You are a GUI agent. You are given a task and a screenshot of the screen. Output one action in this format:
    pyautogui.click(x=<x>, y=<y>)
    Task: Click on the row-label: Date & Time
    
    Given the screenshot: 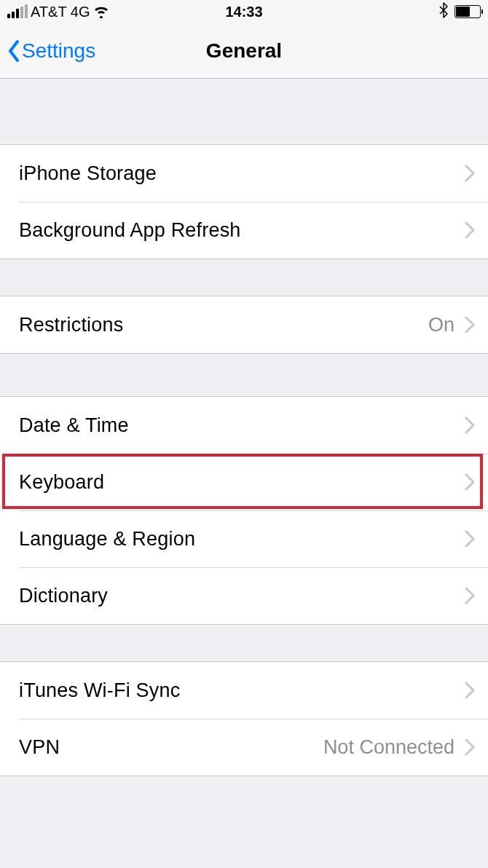 What is the action you would take?
    pyautogui.click(x=74, y=425)
    